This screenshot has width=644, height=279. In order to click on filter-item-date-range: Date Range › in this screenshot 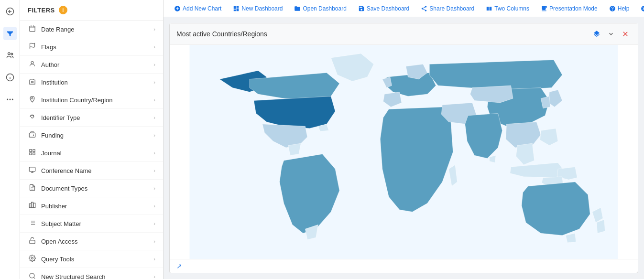, I will do `click(92, 30)`.